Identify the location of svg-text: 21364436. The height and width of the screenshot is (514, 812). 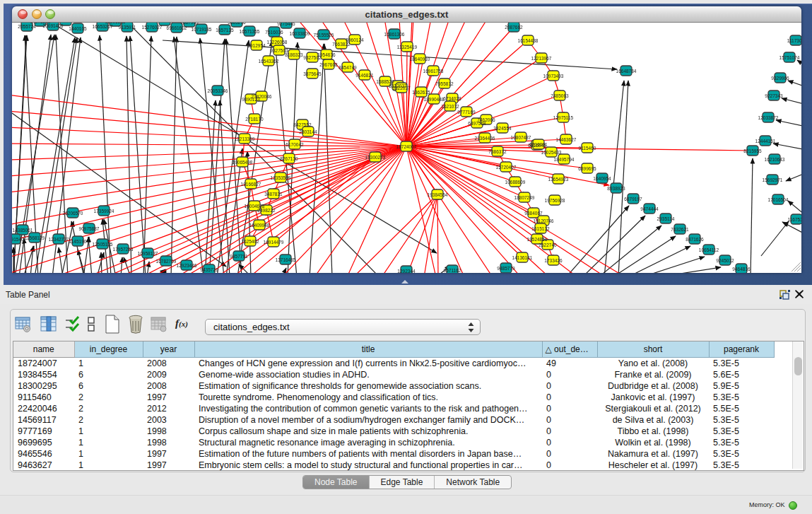
(485, 139).